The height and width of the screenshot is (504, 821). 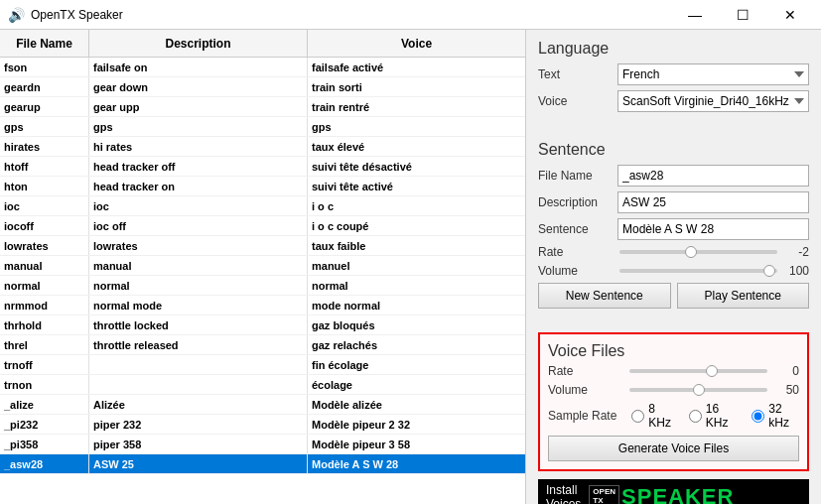 What do you see at coordinates (673, 229) in the screenshot?
I see `sentence-text-group: Sentence` at bounding box center [673, 229].